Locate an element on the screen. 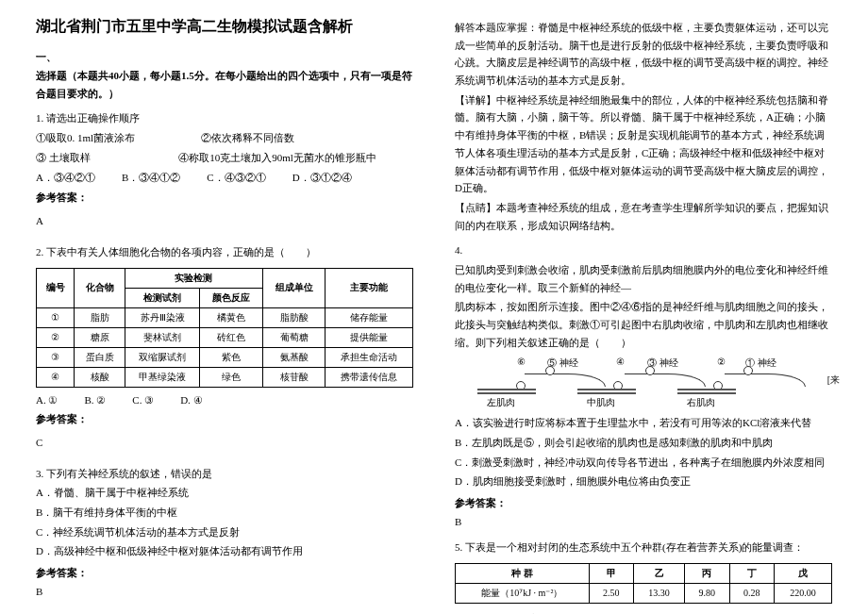  mid-muscle is located at coordinates (607, 391).